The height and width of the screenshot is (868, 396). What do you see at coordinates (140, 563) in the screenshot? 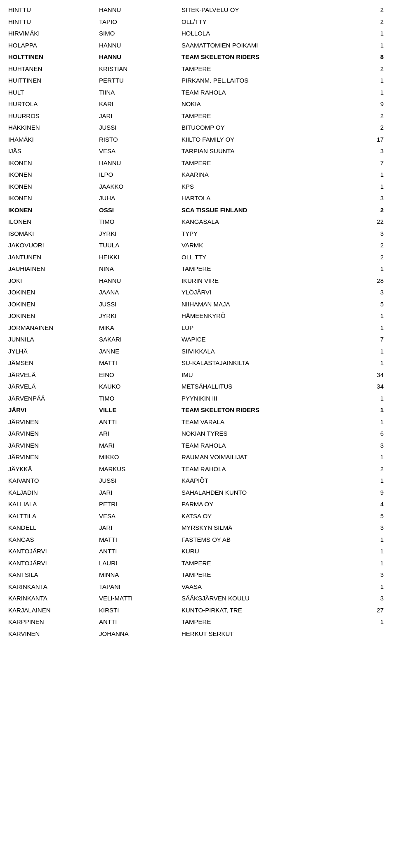
I see `first-name: LAURI` at bounding box center [140, 563].